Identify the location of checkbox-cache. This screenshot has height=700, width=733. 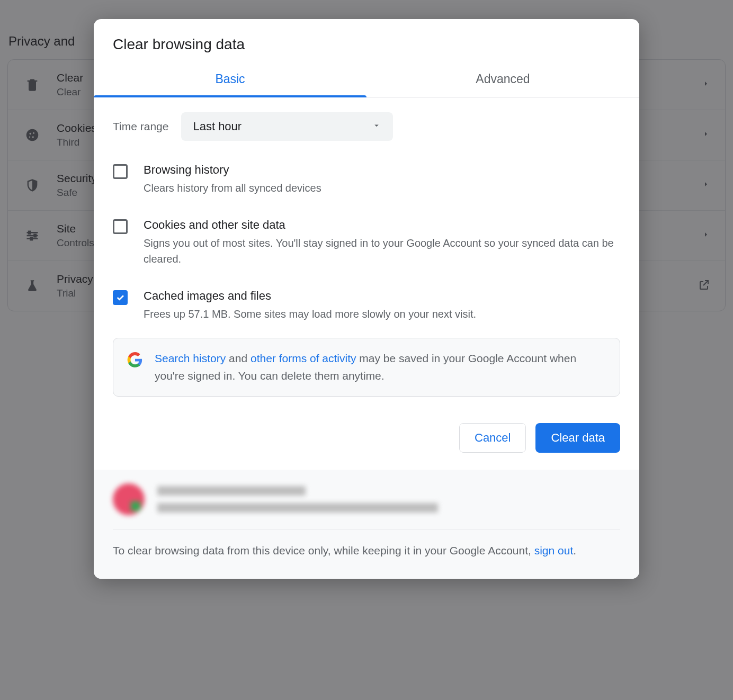
(120, 298).